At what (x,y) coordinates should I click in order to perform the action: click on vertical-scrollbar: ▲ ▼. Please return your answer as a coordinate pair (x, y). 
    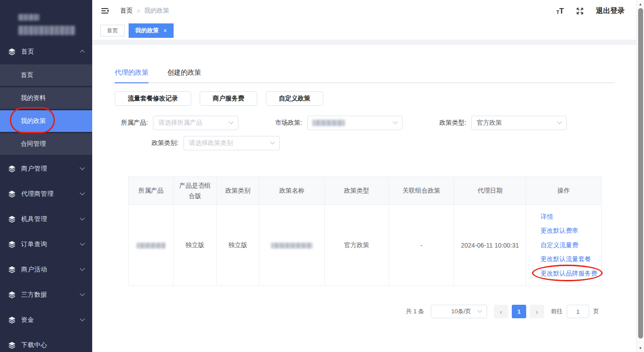
    Looking at the image, I should click on (640, 176).